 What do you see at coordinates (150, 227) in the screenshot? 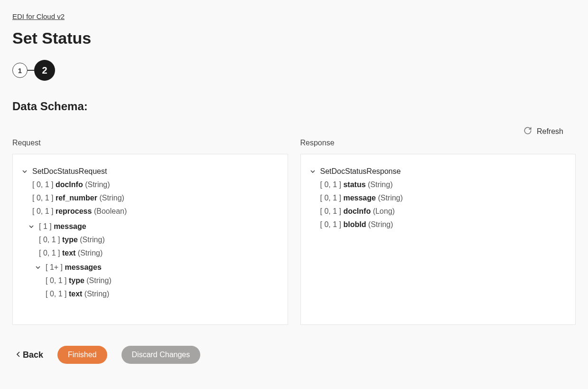
I see `tree-group-message: [ 1 ] message` at bounding box center [150, 227].